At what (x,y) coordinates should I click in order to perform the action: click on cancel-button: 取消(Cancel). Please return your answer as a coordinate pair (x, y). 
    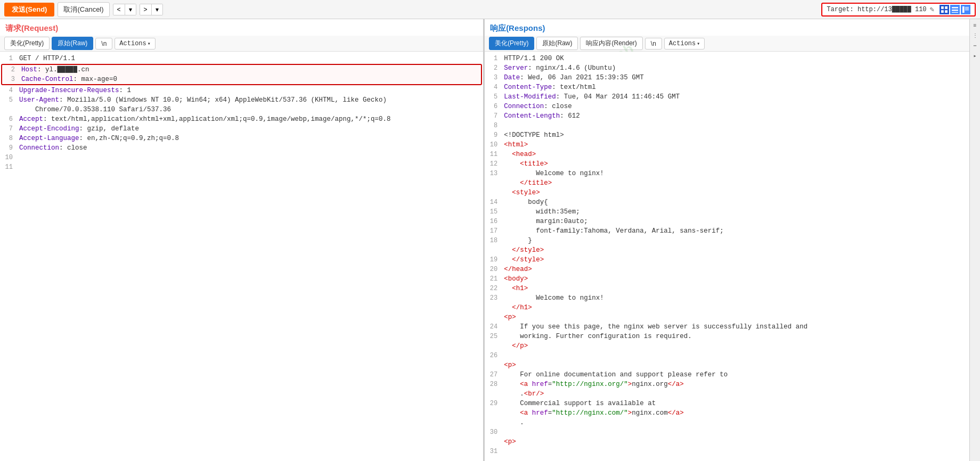
    Looking at the image, I should click on (83, 10).